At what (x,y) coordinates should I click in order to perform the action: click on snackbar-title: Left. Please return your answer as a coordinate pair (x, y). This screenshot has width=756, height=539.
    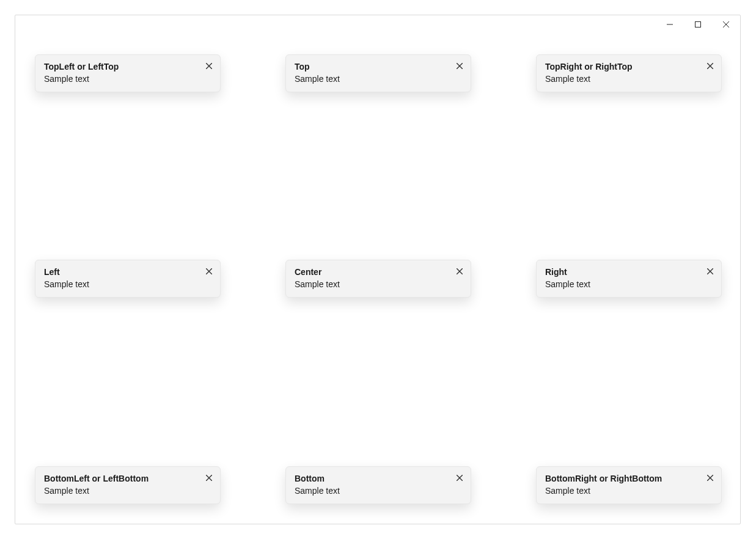
    Looking at the image, I should click on (128, 272).